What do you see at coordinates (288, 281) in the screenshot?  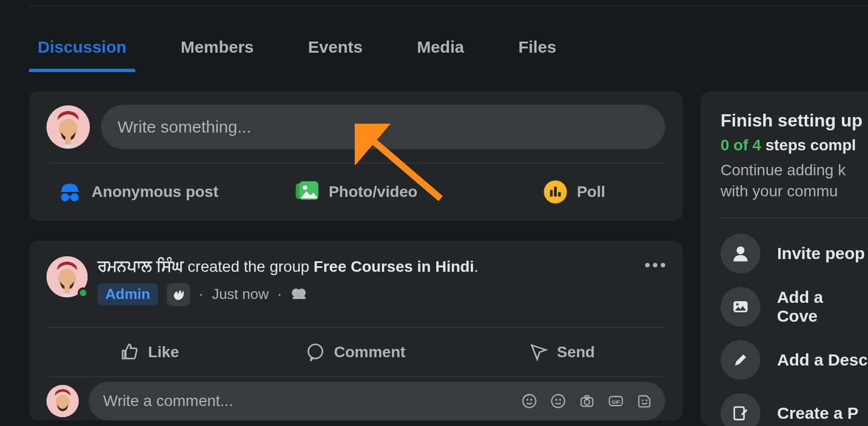 I see `post-headline-block: ਰਮਨਪਾਲ ਸਿੰਘ created the group Free Cours…` at bounding box center [288, 281].